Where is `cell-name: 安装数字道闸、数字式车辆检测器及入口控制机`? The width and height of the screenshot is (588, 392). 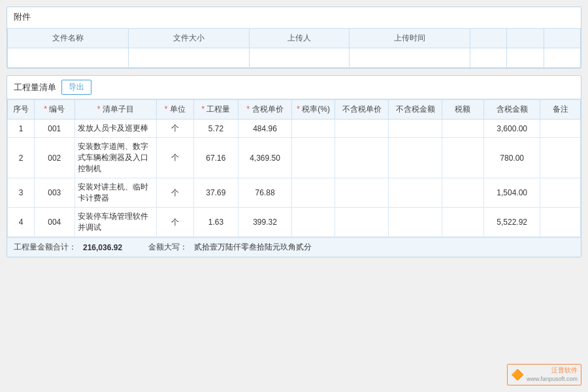
cell-name: 安装数字道闸、数字式车辆检测器及入口控制机 is located at coordinates (115, 158).